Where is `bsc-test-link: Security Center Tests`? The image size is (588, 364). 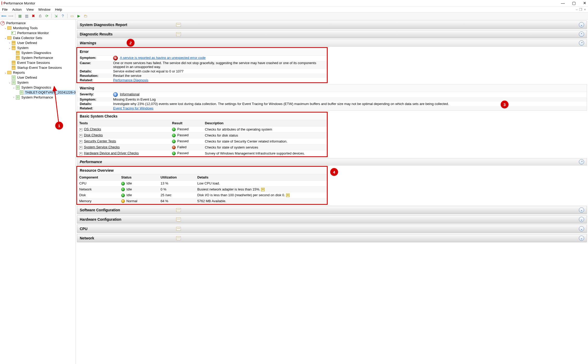 bsc-test-link: Security Center Tests is located at coordinates (100, 141).